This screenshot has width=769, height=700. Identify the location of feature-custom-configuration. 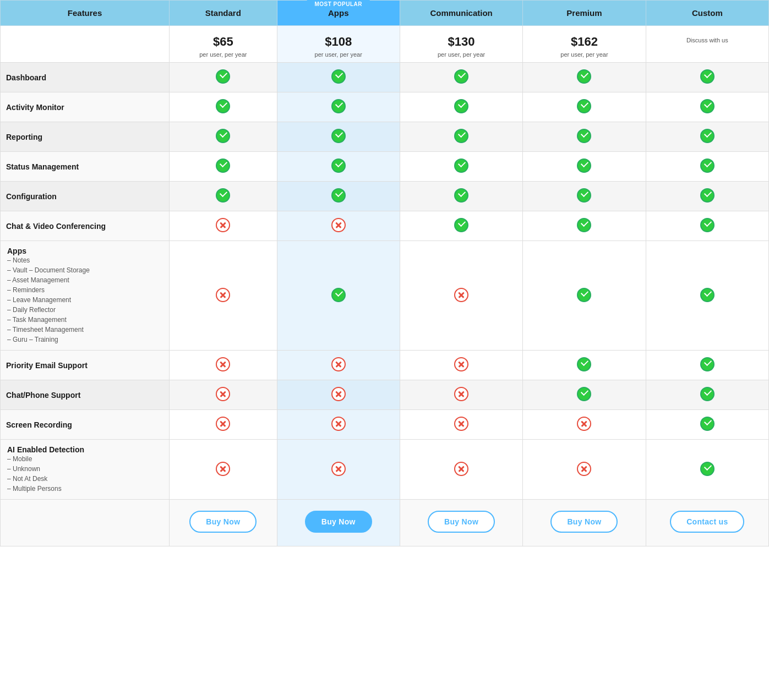
(707, 196).